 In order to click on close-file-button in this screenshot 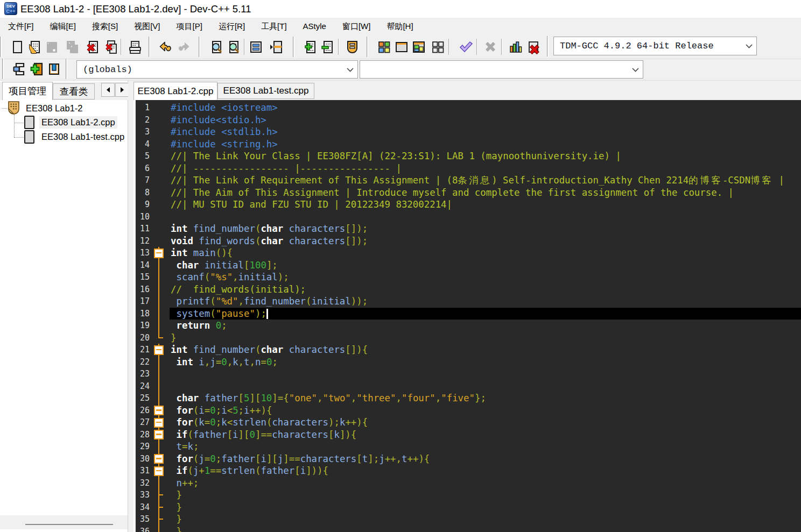, I will do `click(93, 47)`.